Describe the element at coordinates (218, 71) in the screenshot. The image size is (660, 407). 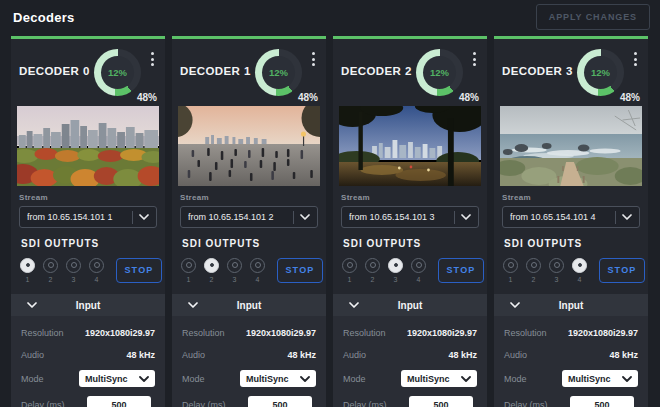
I see `decoder-title: DECODER 1` at that location.